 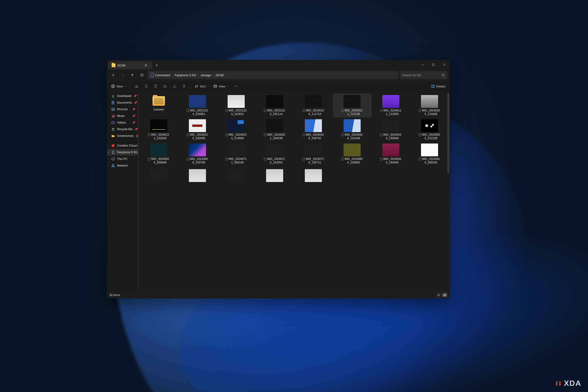 I want to click on maximize-button, so click(x=433, y=64).